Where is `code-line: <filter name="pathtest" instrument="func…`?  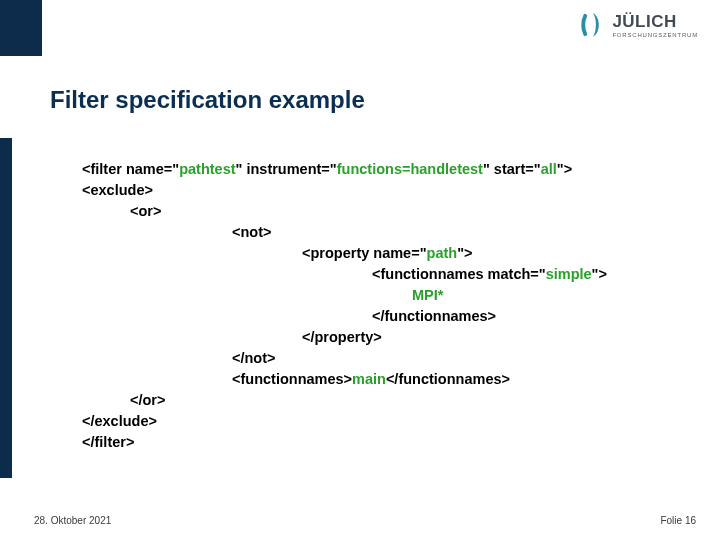 code-line: <filter name="pathtest" instrument="func… is located at coordinates (327, 169).